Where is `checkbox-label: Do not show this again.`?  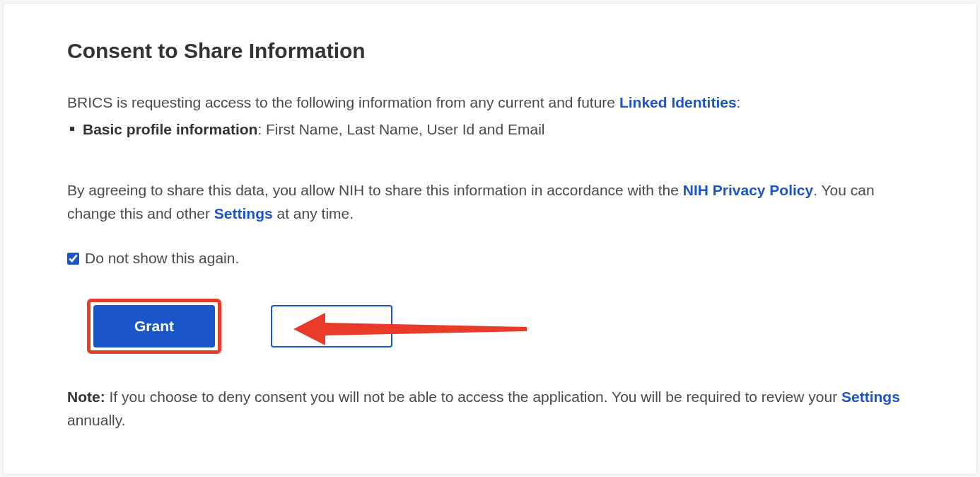
checkbox-label: Do not show this again. is located at coordinates (162, 258).